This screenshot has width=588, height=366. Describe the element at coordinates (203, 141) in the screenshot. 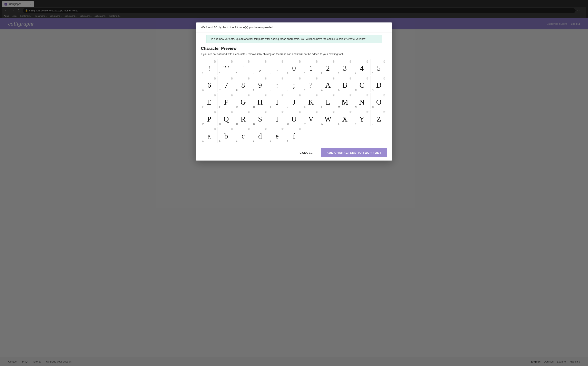

I see `char-label-a: a` at that location.